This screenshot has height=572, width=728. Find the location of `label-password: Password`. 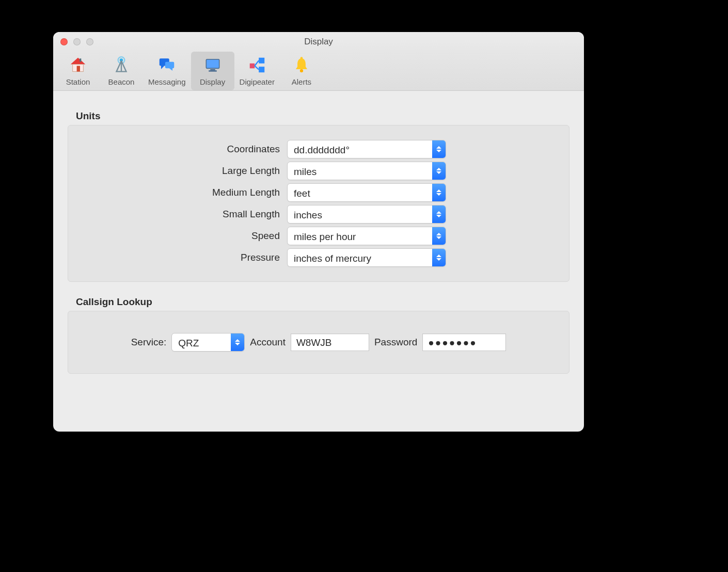

label-password: Password is located at coordinates (395, 342).